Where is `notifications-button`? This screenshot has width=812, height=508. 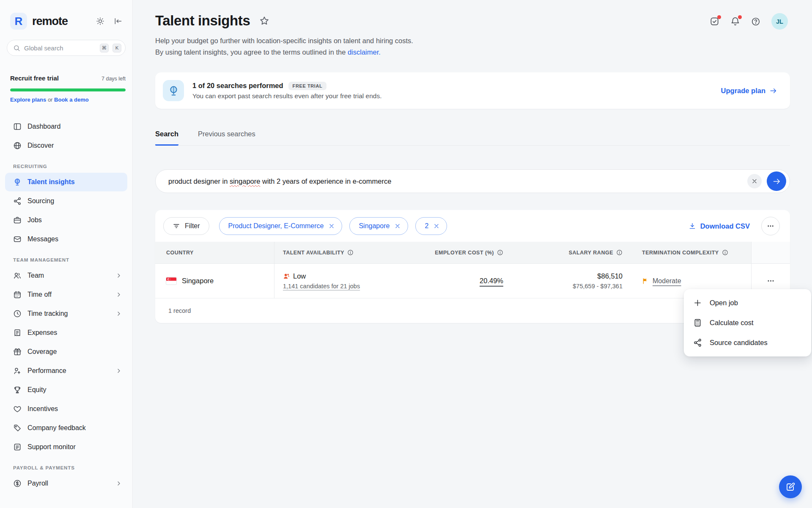 notifications-button is located at coordinates (735, 21).